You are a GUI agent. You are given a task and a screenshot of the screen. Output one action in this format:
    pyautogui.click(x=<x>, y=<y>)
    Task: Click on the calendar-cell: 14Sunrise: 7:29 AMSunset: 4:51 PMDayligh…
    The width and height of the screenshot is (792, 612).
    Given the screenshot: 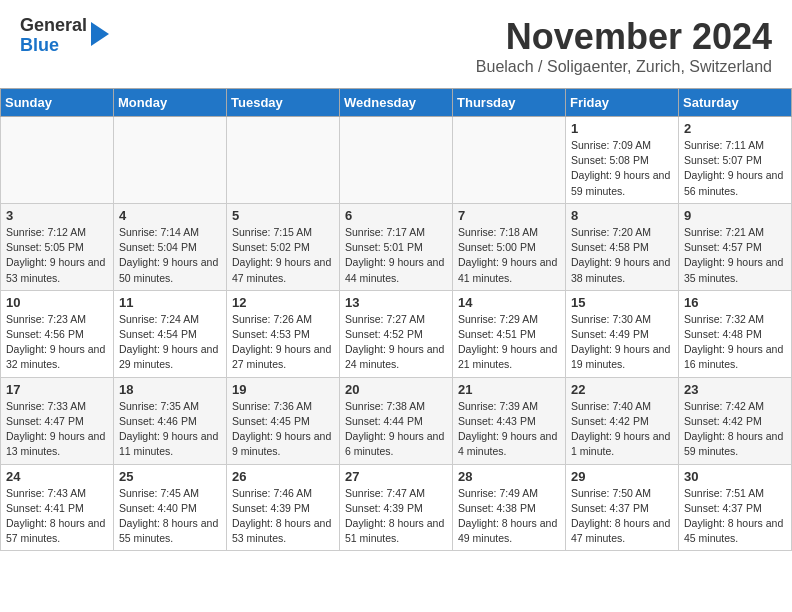 What is the action you would take?
    pyautogui.click(x=510, y=334)
    